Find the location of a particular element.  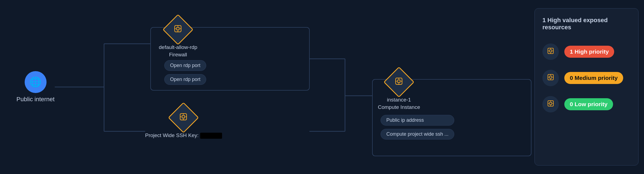

firewall-icon is located at coordinates (178, 30).